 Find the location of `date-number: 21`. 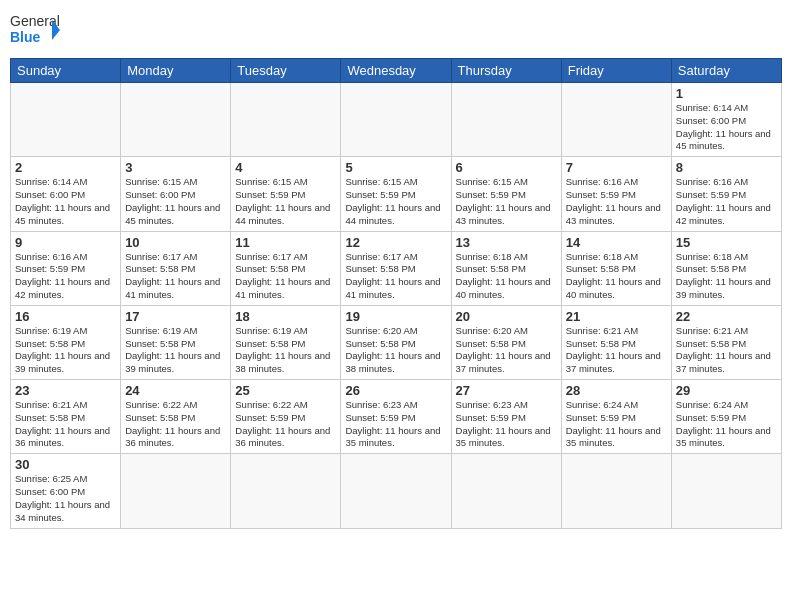

date-number: 21 is located at coordinates (616, 316).